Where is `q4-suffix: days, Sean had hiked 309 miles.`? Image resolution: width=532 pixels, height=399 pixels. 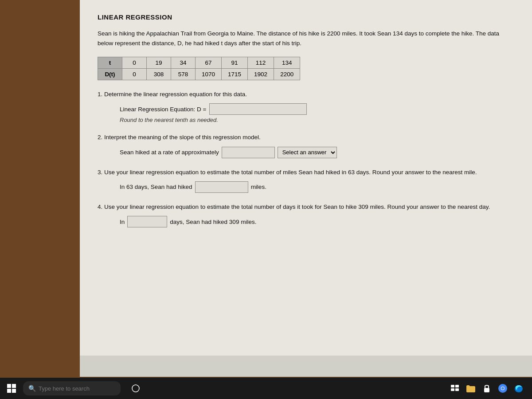
q4-suffix: days, Sean had hiked 309 miles. is located at coordinates (213, 222).